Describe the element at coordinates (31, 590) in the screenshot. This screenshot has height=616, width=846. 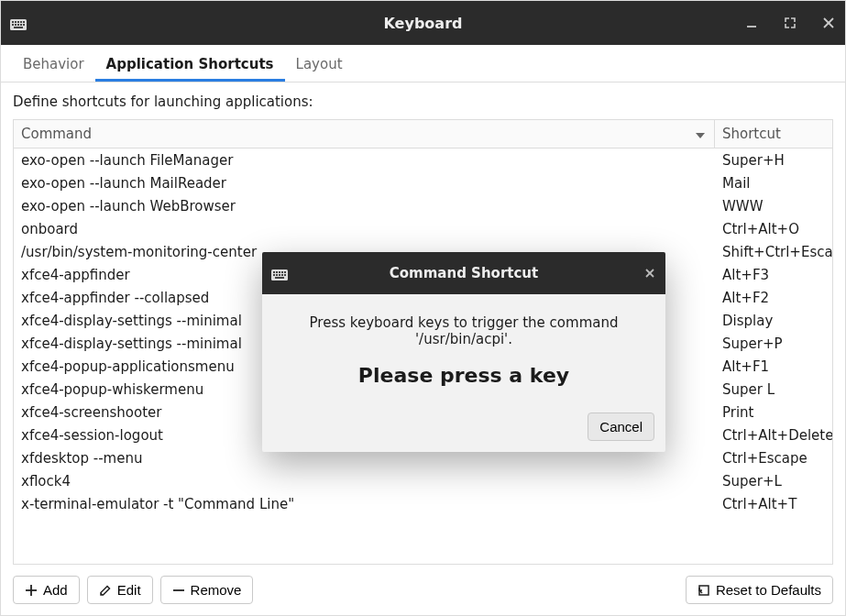
I see `plus-icon` at that location.